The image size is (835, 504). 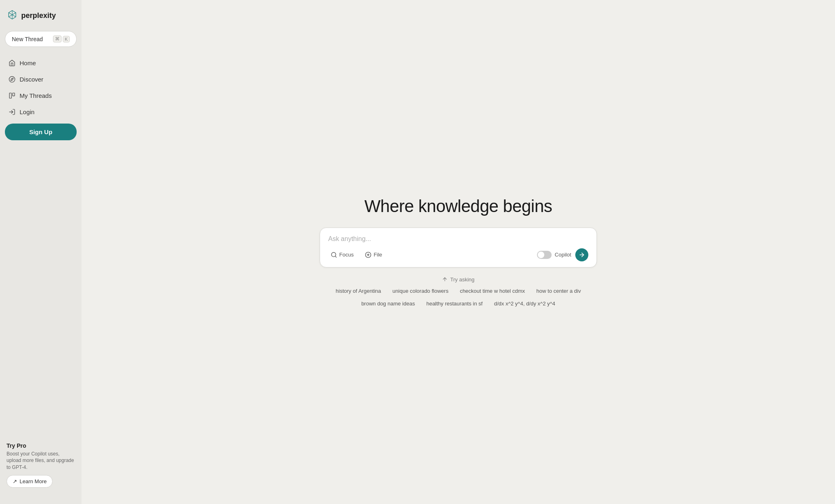 What do you see at coordinates (41, 467) in the screenshot?
I see `sidebar-bottom: Try Pro Boost your Copilot uses, upload …` at bounding box center [41, 467].